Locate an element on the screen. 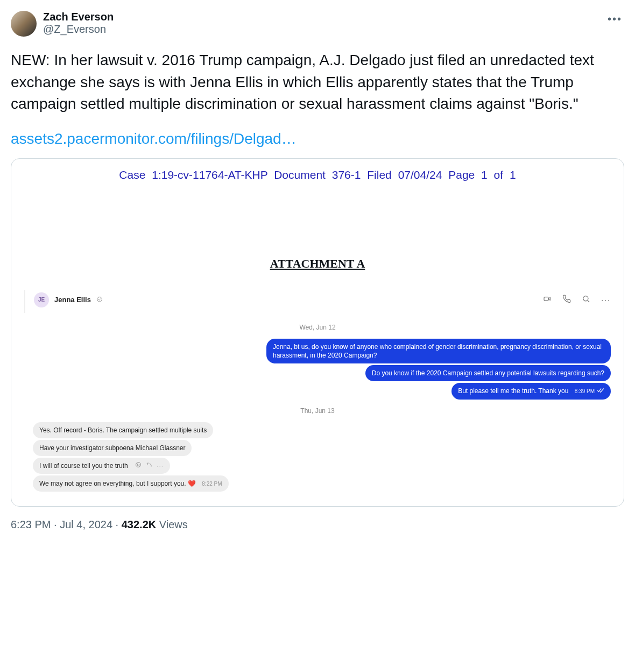 The height and width of the screenshot is (672, 635). message-text: We may not agree on everything, but I su… is located at coordinates (131, 484).